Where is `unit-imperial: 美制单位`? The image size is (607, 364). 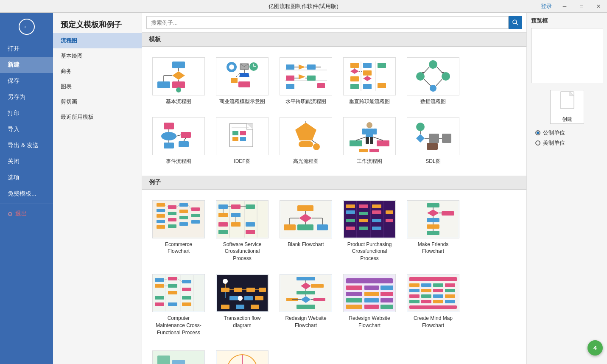 unit-imperial: 美制单位 is located at coordinates (569, 143).